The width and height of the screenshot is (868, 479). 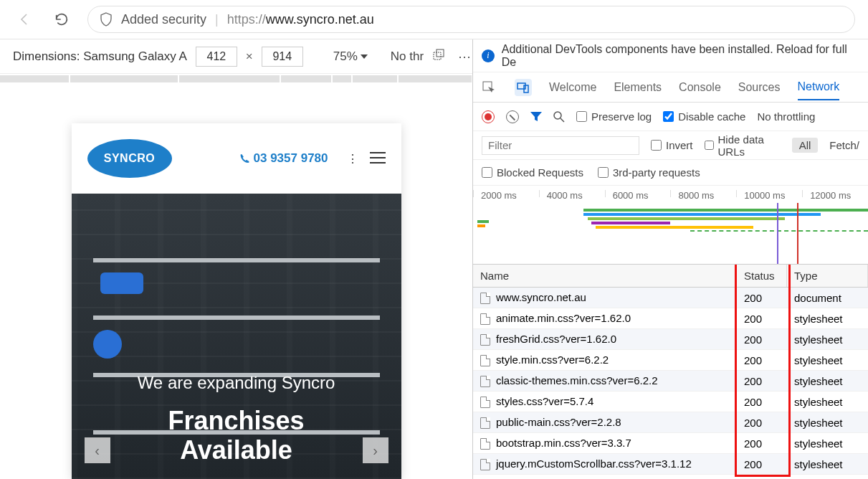 What do you see at coordinates (672, 145) in the screenshot?
I see `invert-check: Invert` at bounding box center [672, 145].